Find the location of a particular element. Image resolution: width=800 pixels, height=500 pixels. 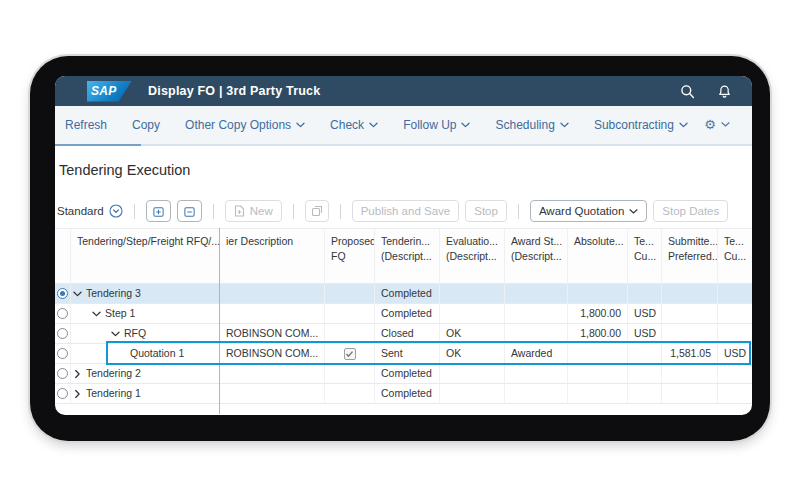

table-row-rfq: RFQROBINSON COM...ClosedOK1,800.00USD is located at coordinates (404, 334).